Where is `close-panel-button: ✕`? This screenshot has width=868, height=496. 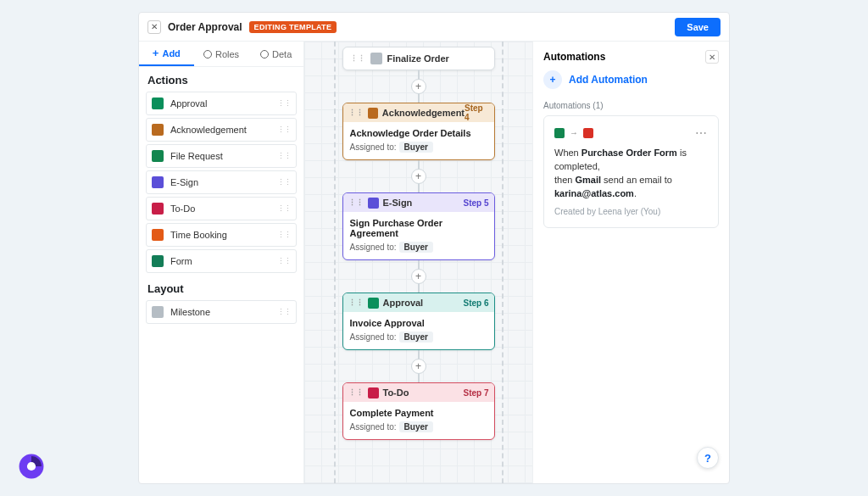 close-panel-button: ✕ is located at coordinates (712, 57).